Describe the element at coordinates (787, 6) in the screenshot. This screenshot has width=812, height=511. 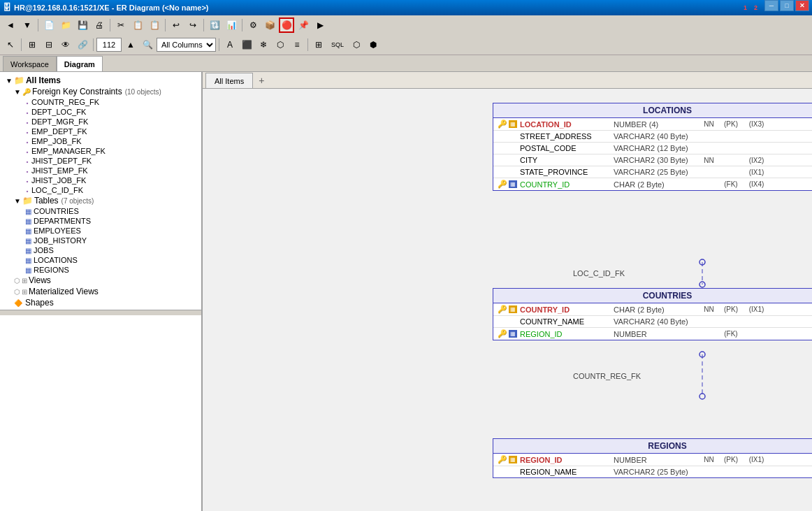
I see `maximize-button: □` at that location.